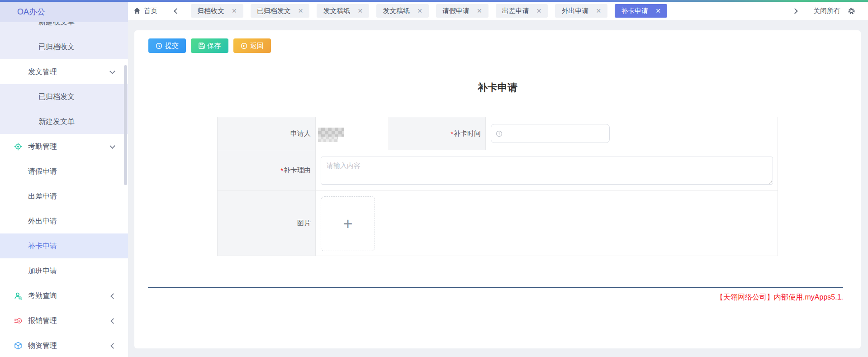 The image size is (868, 357). What do you see at coordinates (64, 271) in the screenshot?
I see `sidebar-item-overtime-request: 加班申请` at bounding box center [64, 271].